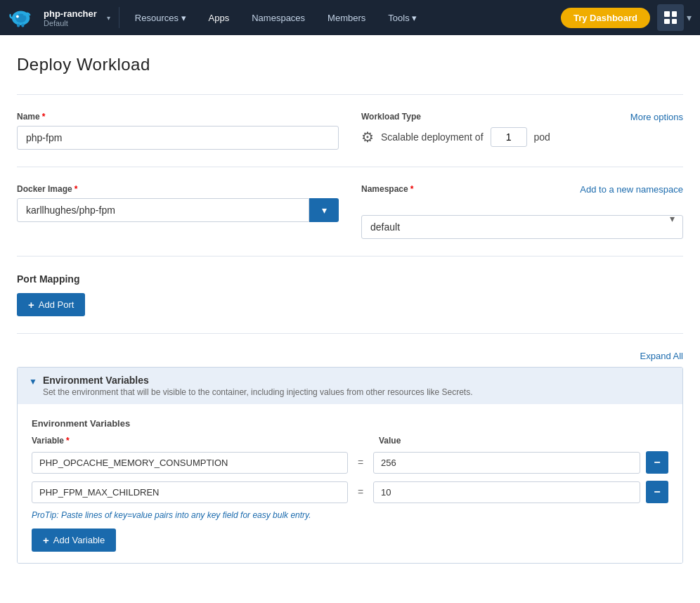 This screenshot has height=603, width=700. Describe the element at coordinates (350, 515) in the screenshot. I see `pro-tip-text: ProTip: Paste lines of key=value pairs i…` at that location.